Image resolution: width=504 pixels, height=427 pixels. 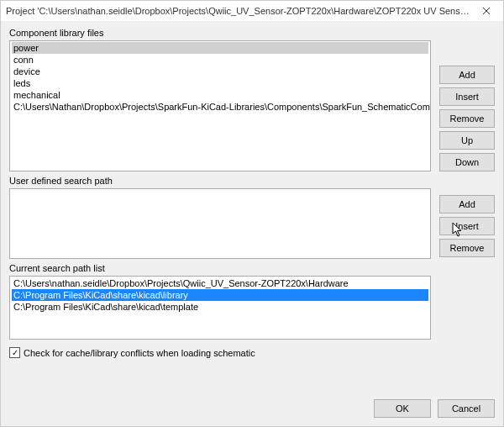 I want to click on list-item: C:\Program Files\KiCad\share\kicad\libra…, so click(x=220, y=295).